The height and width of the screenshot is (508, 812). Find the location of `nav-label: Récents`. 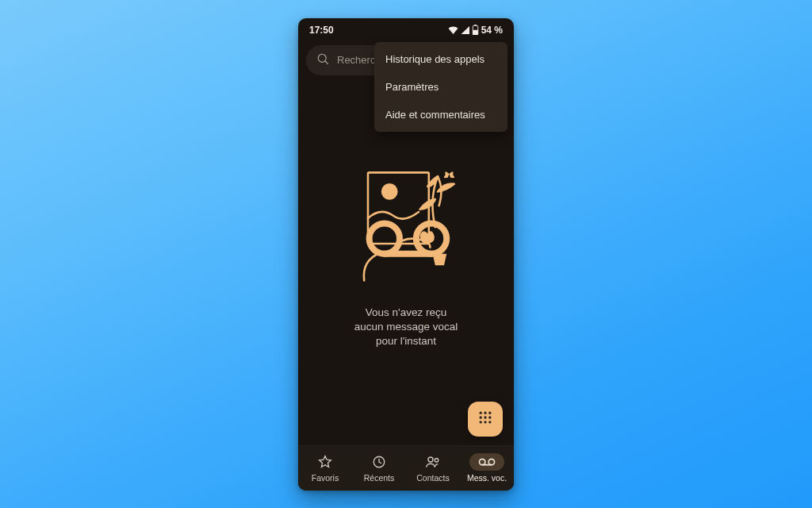

nav-label: Récents is located at coordinates (379, 478).